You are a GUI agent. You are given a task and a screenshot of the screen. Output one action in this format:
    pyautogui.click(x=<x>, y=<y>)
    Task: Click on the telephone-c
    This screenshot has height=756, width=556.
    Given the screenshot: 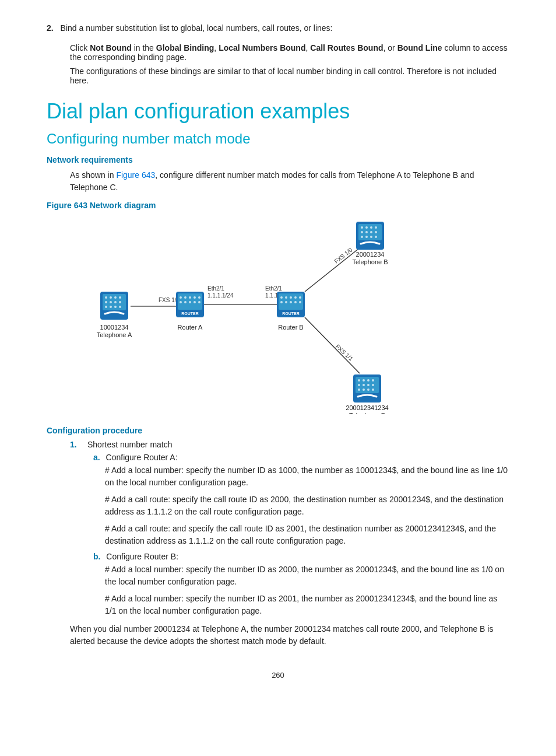 What is the action you would take?
    pyautogui.click(x=367, y=388)
    